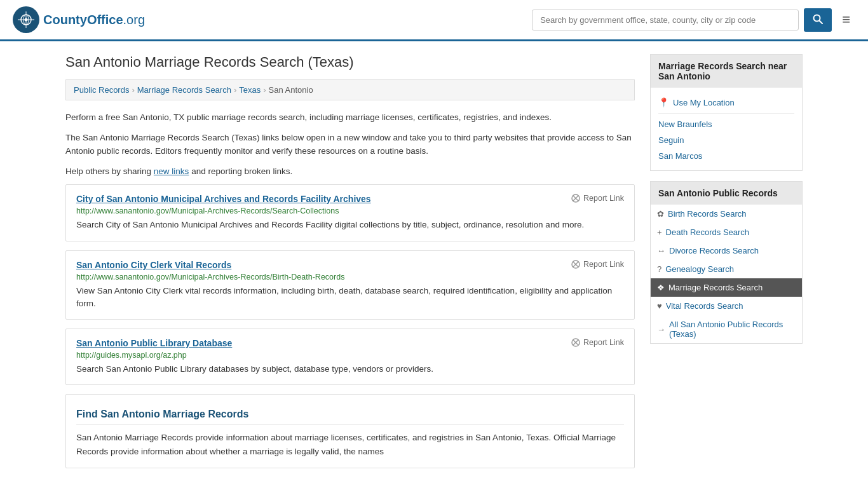 The height and width of the screenshot is (488, 868). What do you see at coordinates (235, 90) in the screenshot?
I see `breadcrumb-sep-2: ›` at bounding box center [235, 90].